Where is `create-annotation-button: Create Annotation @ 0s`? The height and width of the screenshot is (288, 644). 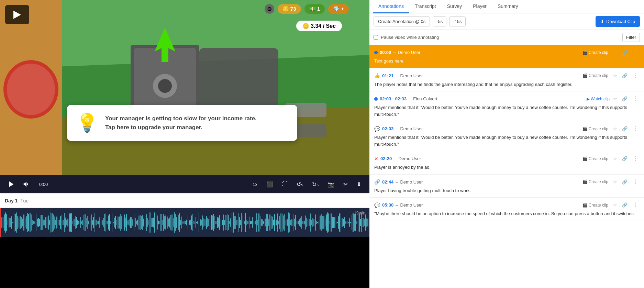
create-annotation-button: Create Annotation @ 0s is located at coordinates (402, 21).